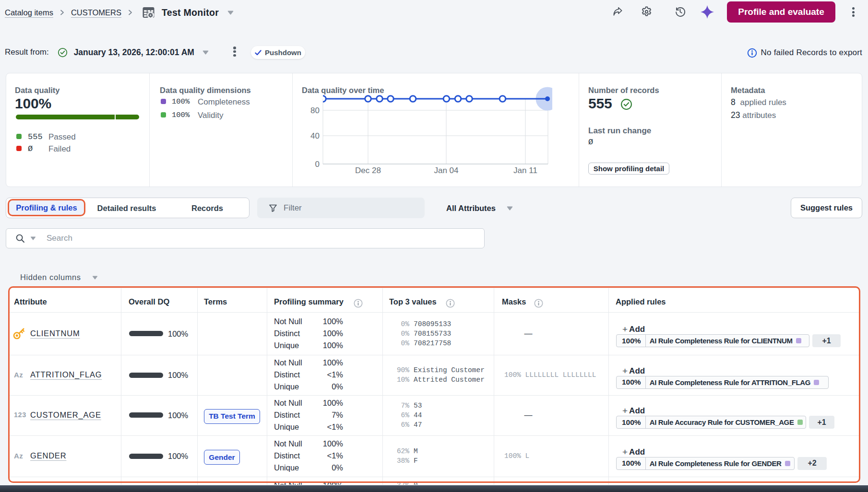  Describe the element at coordinates (315, 110) in the screenshot. I see `svg-text: 80` at that location.